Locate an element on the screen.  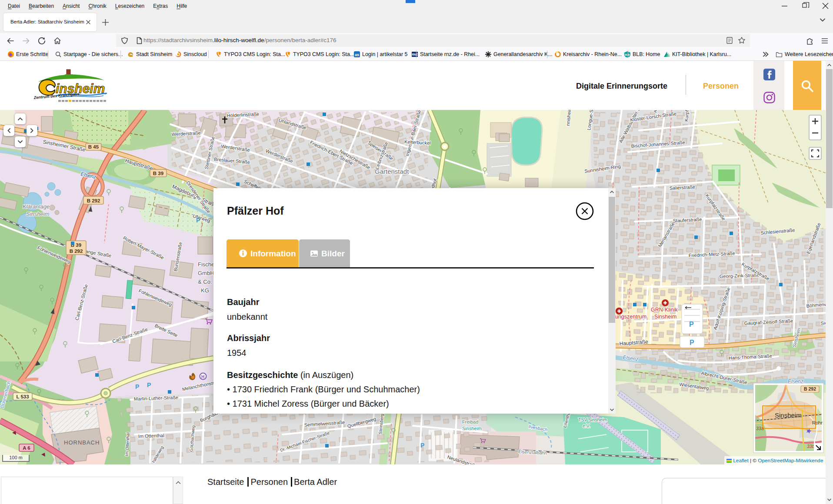
svg-text: H is located at coordinates (203, 377).